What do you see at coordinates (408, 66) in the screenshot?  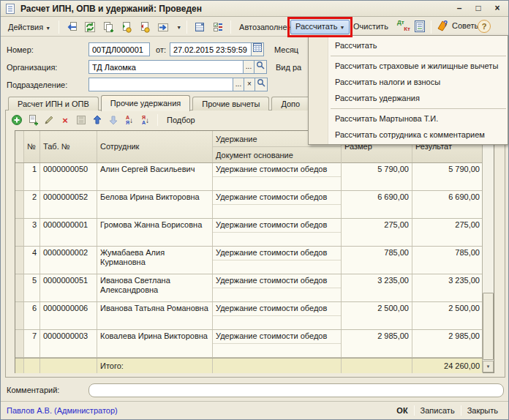 I see `menu-item-calculate-insurance-housing: Рассчитать страховые и жилищные вычеты` at bounding box center [408, 66].